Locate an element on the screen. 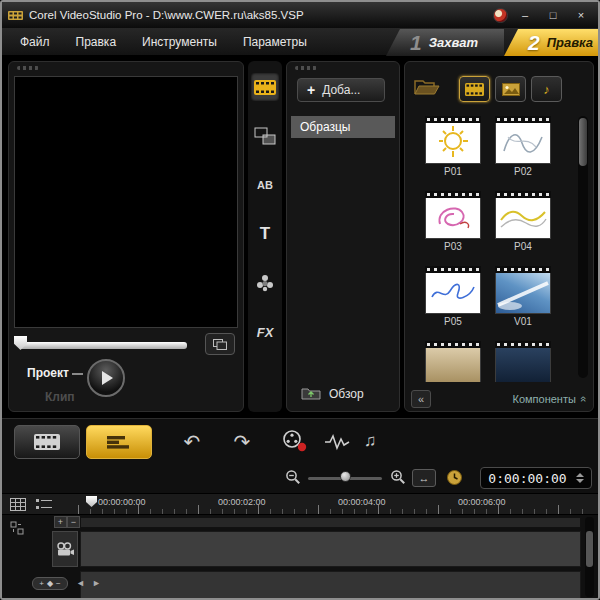 This screenshot has height=600, width=600. sun-drawing is located at coordinates (453, 142).